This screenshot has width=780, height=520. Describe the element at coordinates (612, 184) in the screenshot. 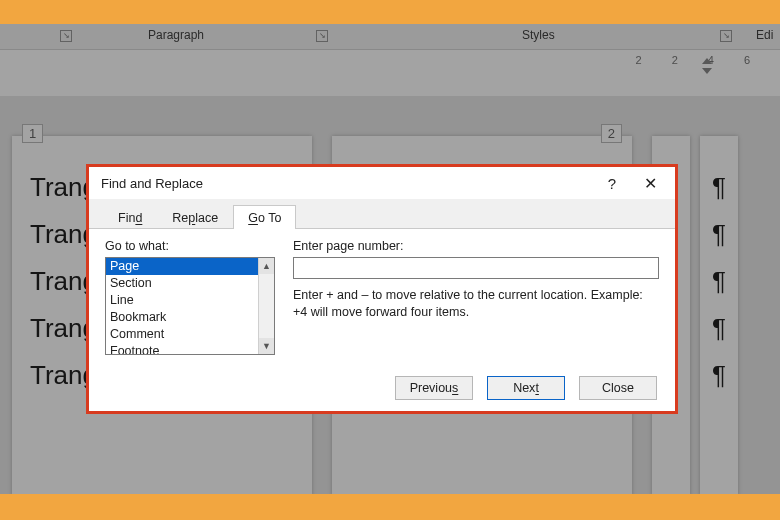

I see `help-icon: ?` at that location.